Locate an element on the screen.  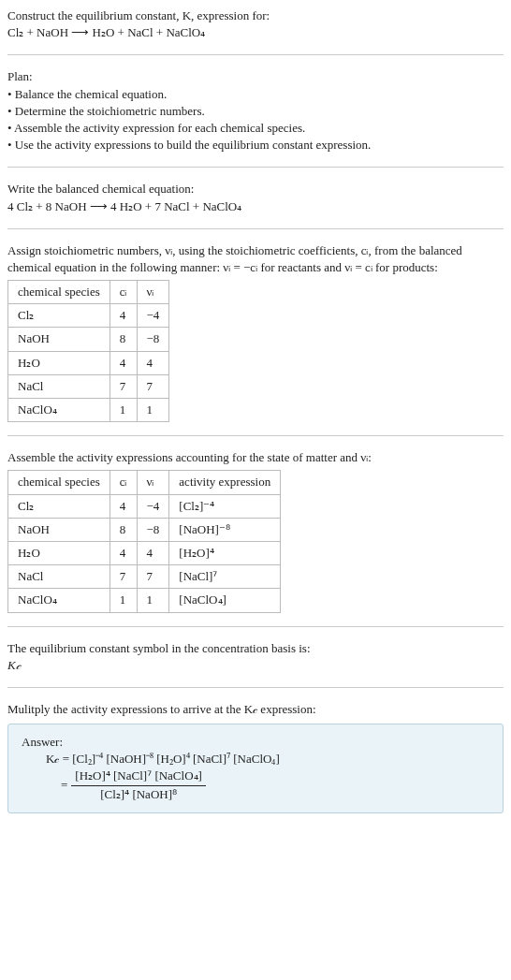
intro-section: Construct the equilibrium constant, K, e… is located at coordinates (256, 24).